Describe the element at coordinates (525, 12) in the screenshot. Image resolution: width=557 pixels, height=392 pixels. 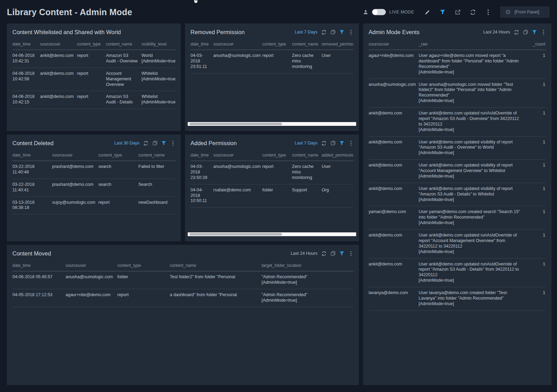
I see `time-range-input: [From Panel]` at that location.